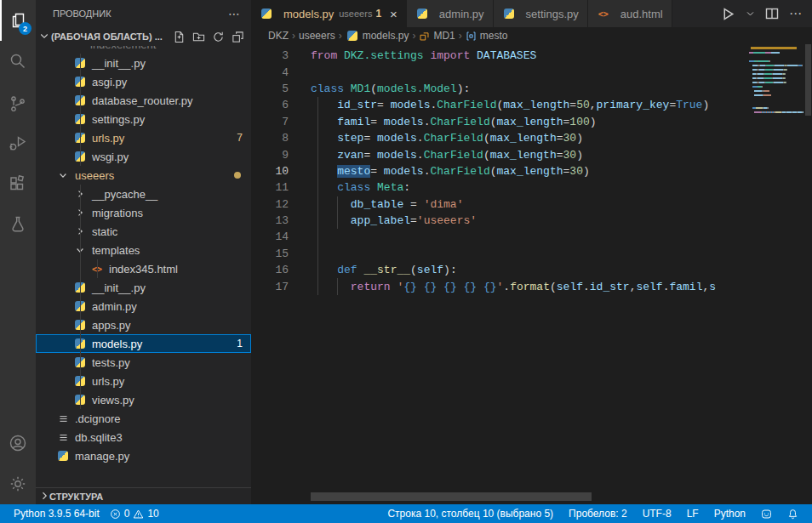 This screenshot has height=523, width=812. I want to click on tree-item-migrations: migrations, so click(143, 213).